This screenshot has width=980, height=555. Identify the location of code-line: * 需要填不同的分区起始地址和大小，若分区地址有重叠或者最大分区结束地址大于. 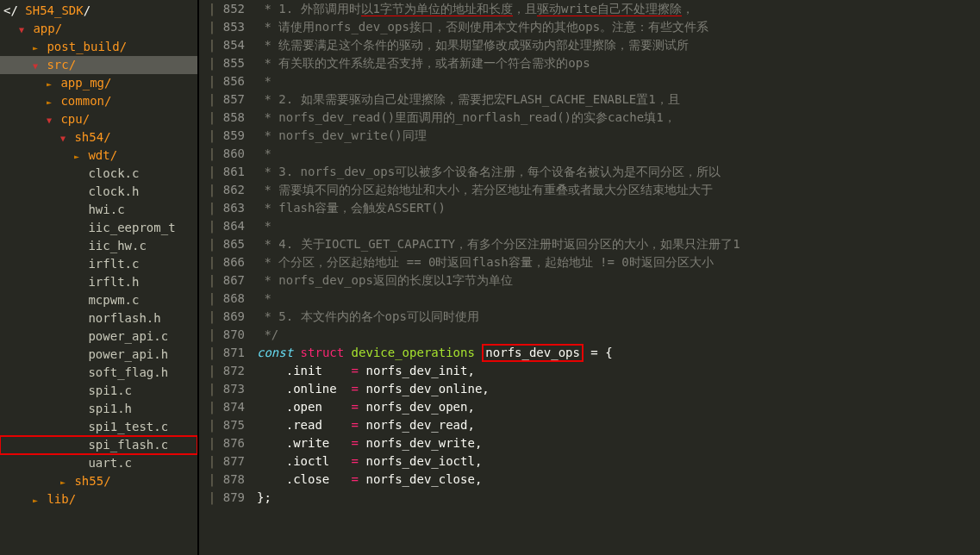
(615, 190).